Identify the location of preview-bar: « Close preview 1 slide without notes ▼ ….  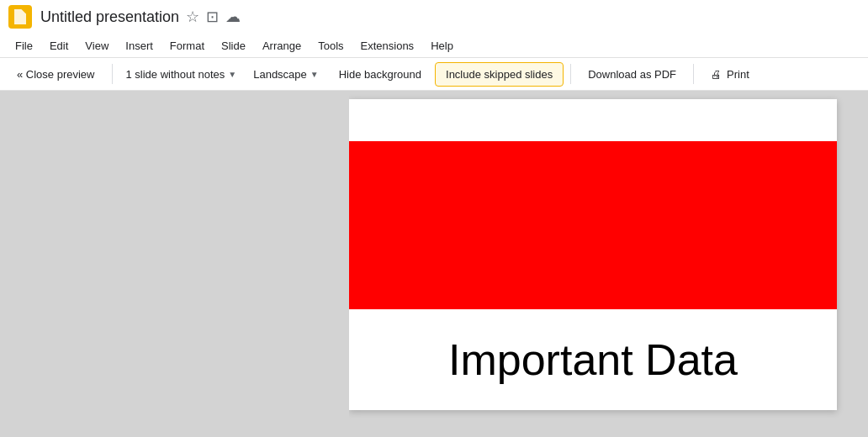
(434, 74).